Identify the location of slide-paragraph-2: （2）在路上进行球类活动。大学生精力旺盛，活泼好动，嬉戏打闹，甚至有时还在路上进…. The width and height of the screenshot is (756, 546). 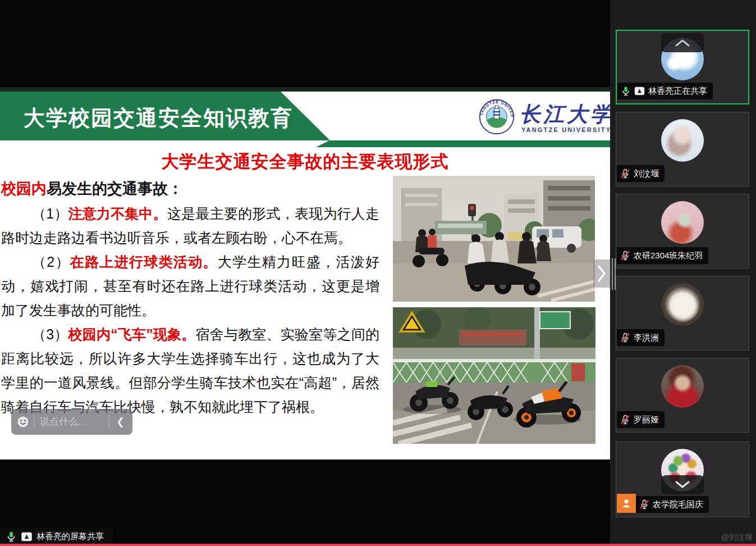
(190, 286).